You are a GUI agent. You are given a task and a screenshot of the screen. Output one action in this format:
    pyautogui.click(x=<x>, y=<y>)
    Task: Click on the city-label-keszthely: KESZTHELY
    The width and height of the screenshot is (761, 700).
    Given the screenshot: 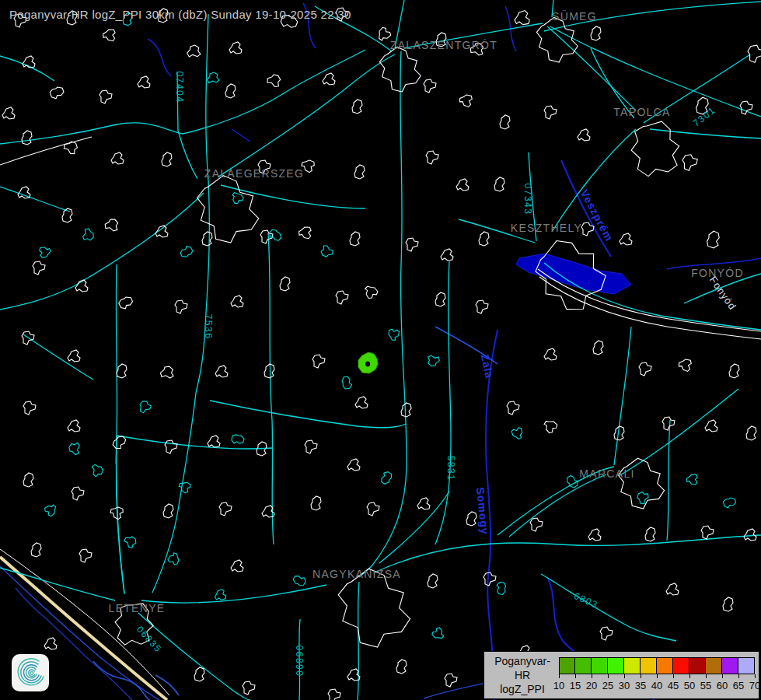 What is the action you would take?
    pyautogui.click(x=546, y=228)
    